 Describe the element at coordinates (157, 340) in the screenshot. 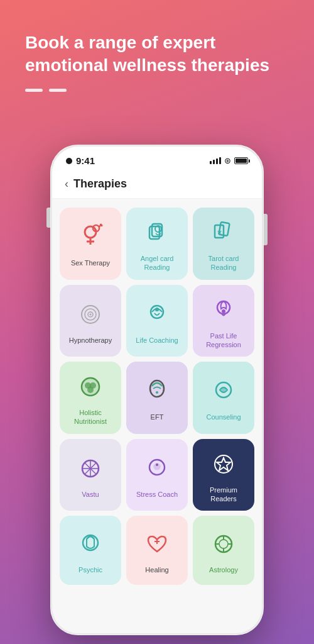

I see `therapy-label-5: Life Coaching` at that location.